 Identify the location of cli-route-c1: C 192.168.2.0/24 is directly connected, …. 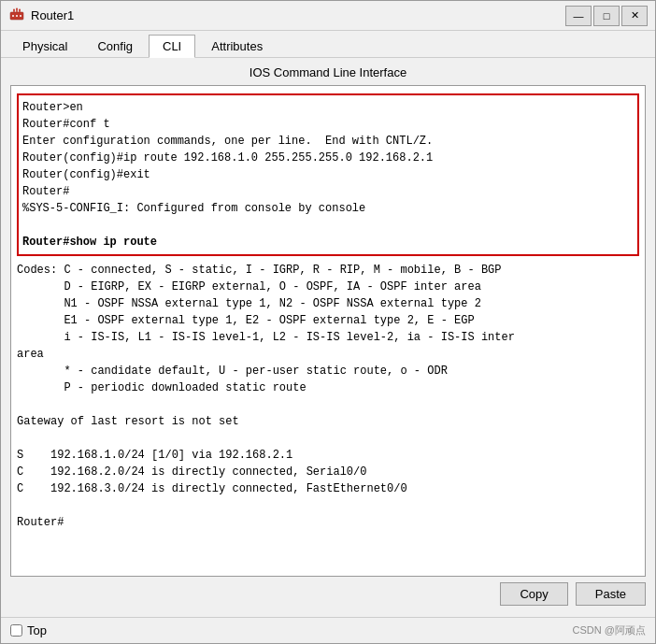
(328, 472).